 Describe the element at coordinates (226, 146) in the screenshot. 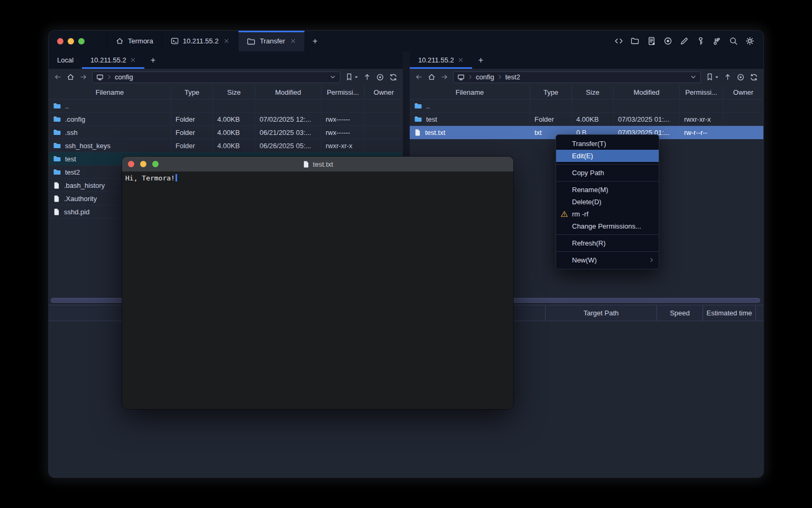

I see `file-row: ssh_host_keysFolder4.00KB06/26/2025 05:.…` at that location.